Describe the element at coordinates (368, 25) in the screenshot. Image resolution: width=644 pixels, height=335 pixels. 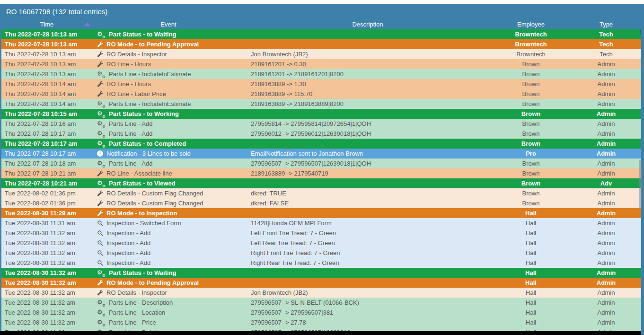
I see `column-header-description: Description` at that location.